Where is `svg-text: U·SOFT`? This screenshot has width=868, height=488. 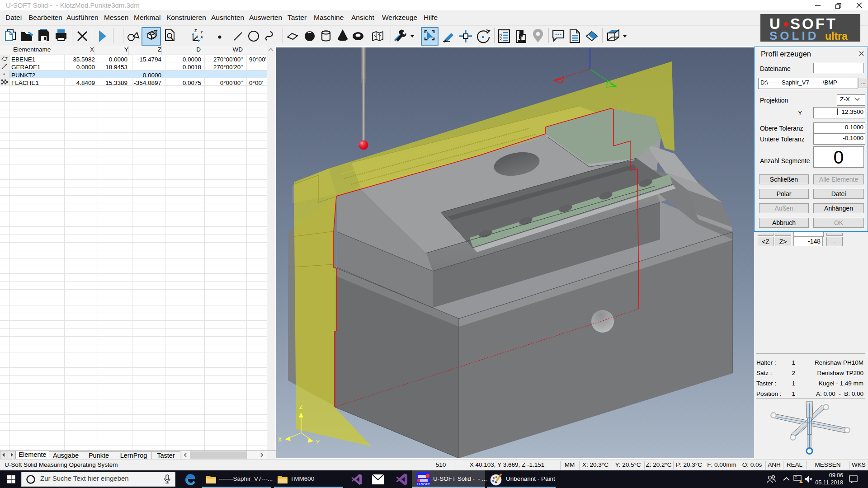 svg-text: U·SOFT is located at coordinates (424, 484).